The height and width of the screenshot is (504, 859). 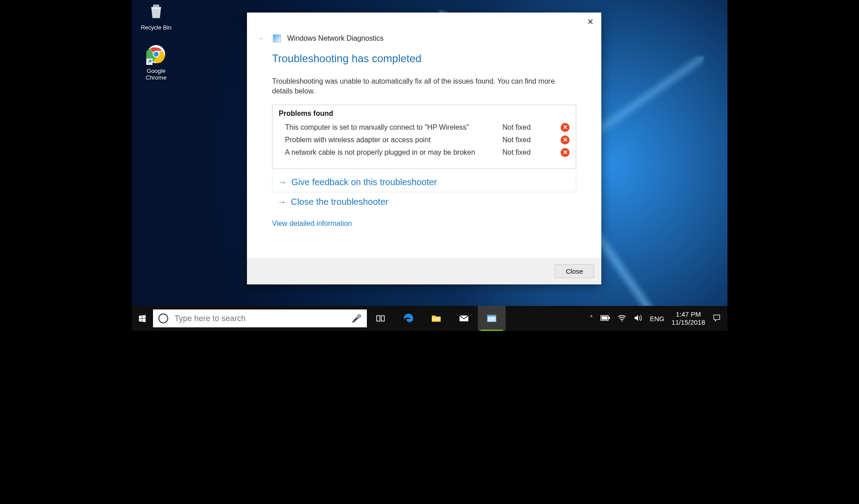 I want to click on action-link-label: Give feedback on this troubleshooter, so click(x=364, y=182).